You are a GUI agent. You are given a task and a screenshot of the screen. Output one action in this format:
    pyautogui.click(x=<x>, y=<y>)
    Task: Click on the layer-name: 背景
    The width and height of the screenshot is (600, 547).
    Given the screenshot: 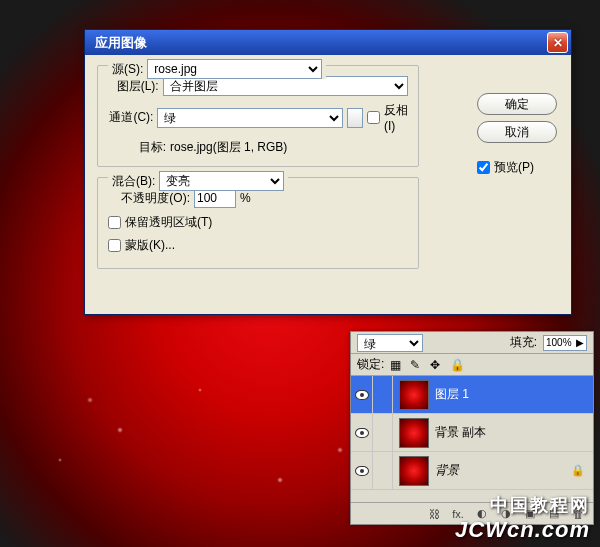 What is the action you would take?
    pyautogui.click(x=503, y=470)
    